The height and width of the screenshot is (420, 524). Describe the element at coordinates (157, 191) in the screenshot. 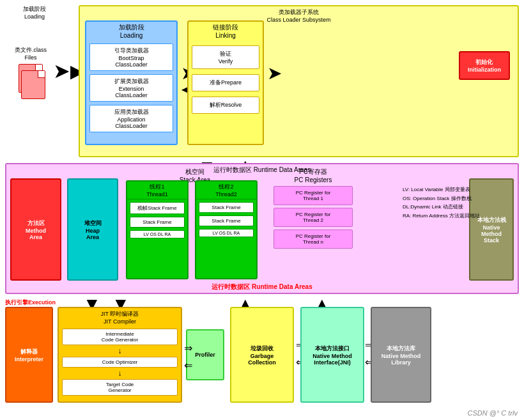

I see `thread1-title: 线程1 Thread1` at that location.